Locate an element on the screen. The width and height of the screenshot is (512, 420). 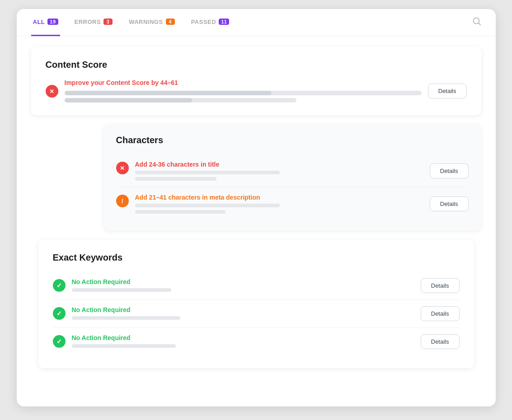
keywords-item-2-details-button: Details is located at coordinates (440, 313).